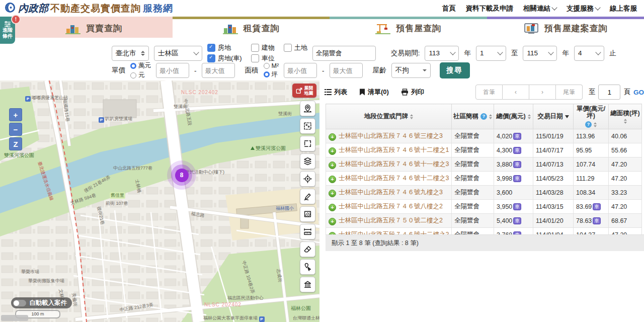 This screenshot has height=322, width=644. What do you see at coordinates (484, 221) in the screenshot?
I see `table-row: +士林區中山北路五段７５０號二樓之2 全陽豐會 5,400車 114/01/20…` at bounding box center [484, 221].